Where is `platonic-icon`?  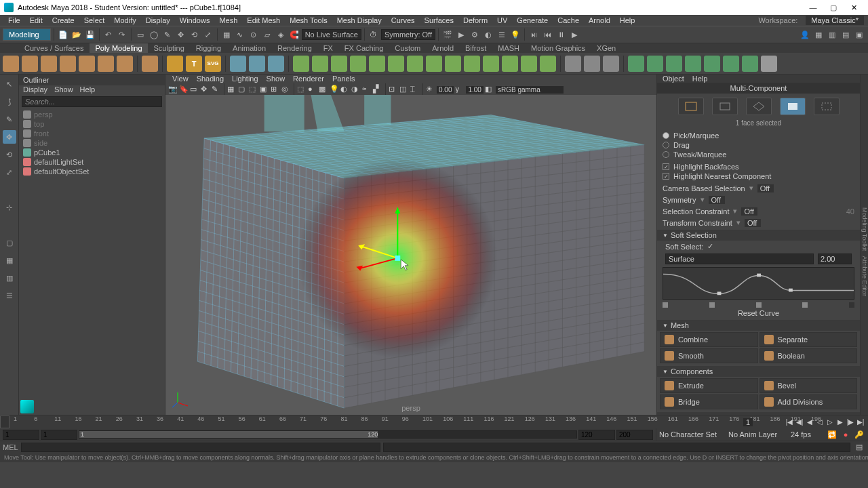 platonic-icon is located at coordinates (150, 64).